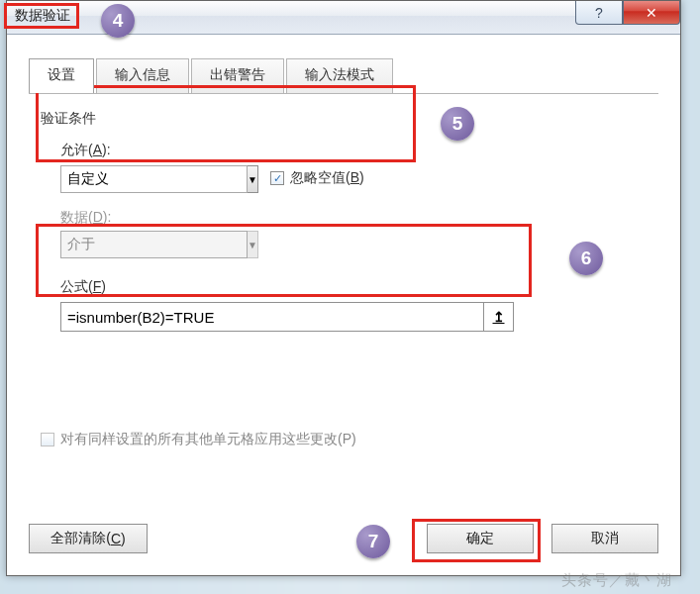 This screenshot has height=594, width=700. Describe the element at coordinates (68, 119) in the screenshot. I see `validation-criteria-label: 验证条件` at that location.